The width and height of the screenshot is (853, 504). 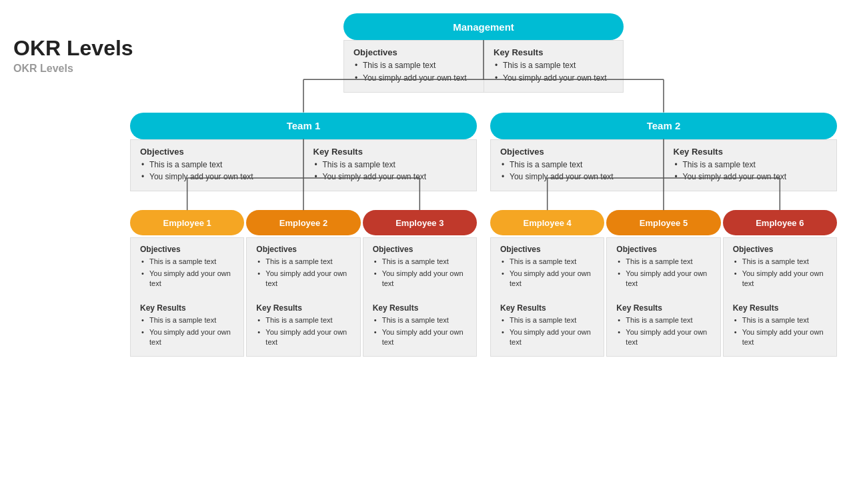 What do you see at coordinates (663, 273) in the screenshot?
I see `emp5-obj-list: This is a sample text You simply add you…` at bounding box center [663, 273].